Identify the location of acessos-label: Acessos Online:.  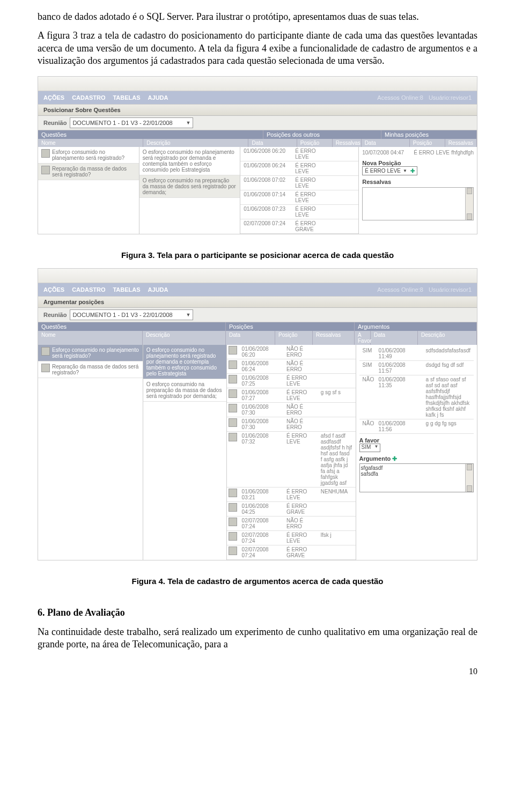
(398, 290).